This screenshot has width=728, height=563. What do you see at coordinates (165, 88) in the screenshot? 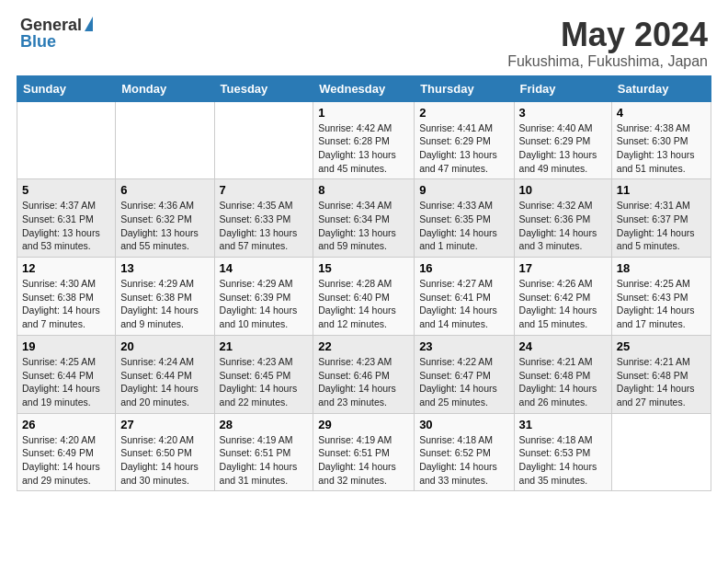
I see `day-header-monday: Monday` at bounding box center [165, 88].